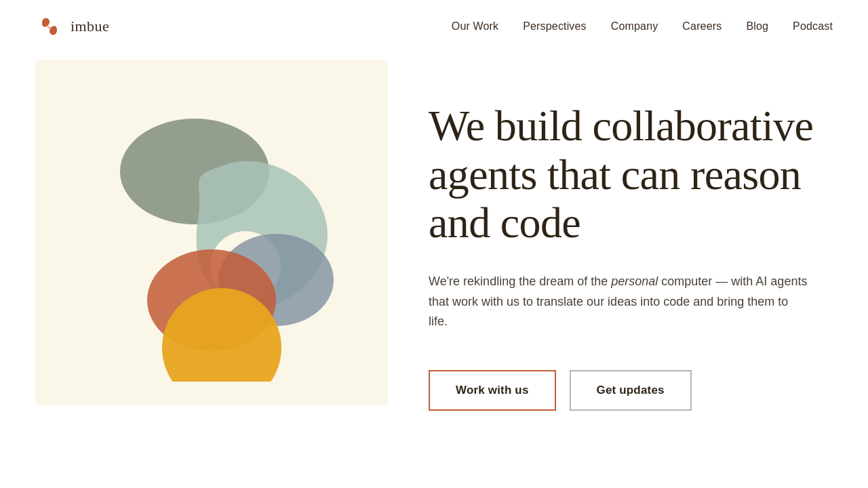 This screenshot has height=488, width=868. I want to click on logo: imbue, so click(72, 26).